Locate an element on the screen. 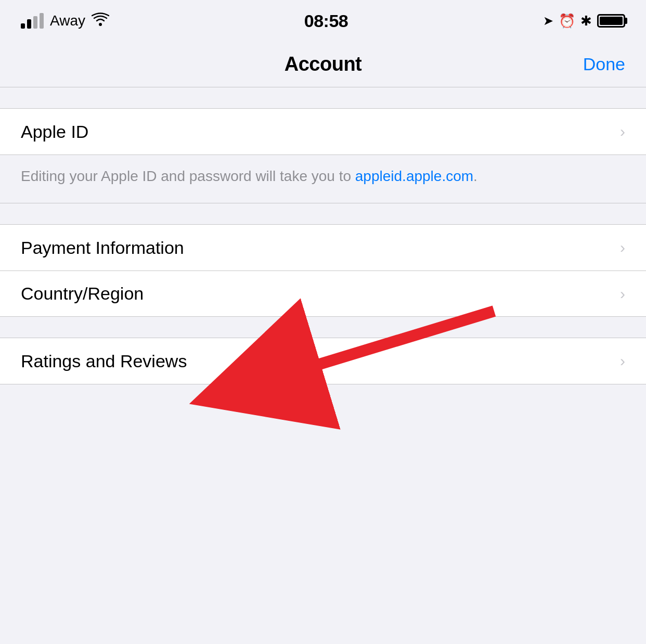  apple-id-chevron: › is located at coordinates (623, 132).